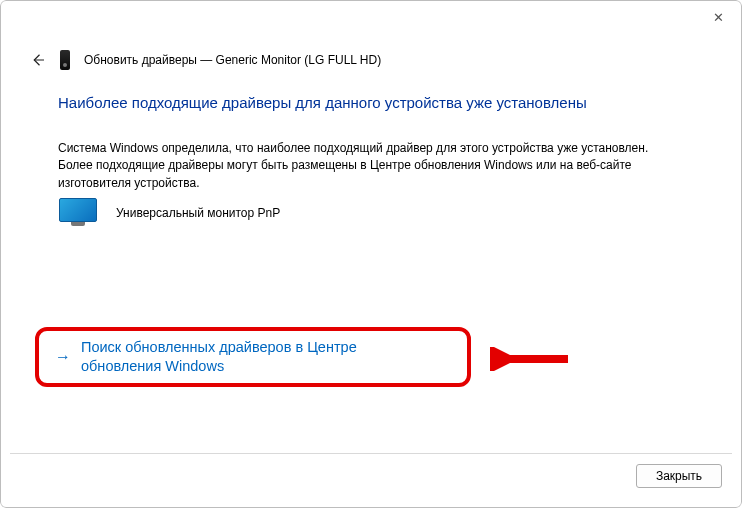 Image resolution: width=742 pixels, height=508 pixels. What do you see at coordinates (63, 357) in the screenshot?
I see `arrow-right-icon: →` at bounding box center [63, 357].